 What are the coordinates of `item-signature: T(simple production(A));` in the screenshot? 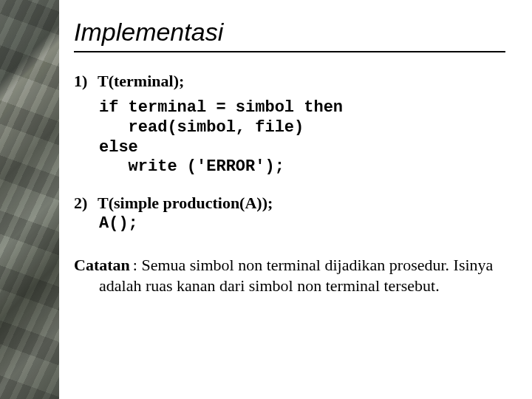 It's located at (185, 202).